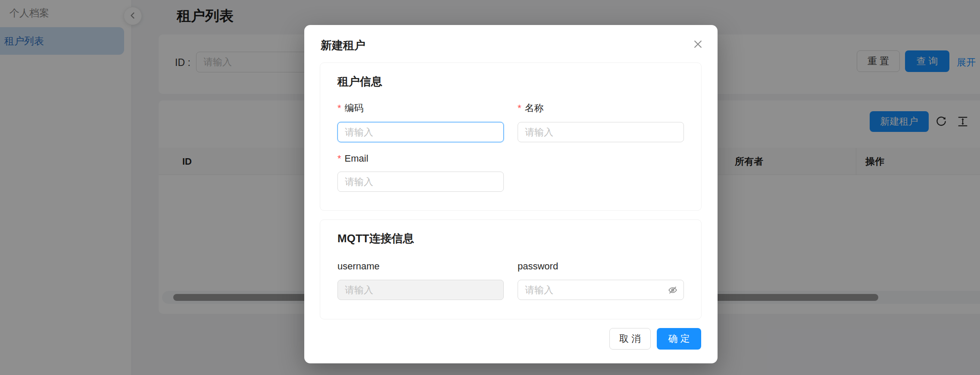 Image resolution: width=980 pixels, height=375 pixels. What do you see at coordinates (343, 46) in the screenshot?
I see `modal-title: 新建租户` at bounding box center [343, 46].